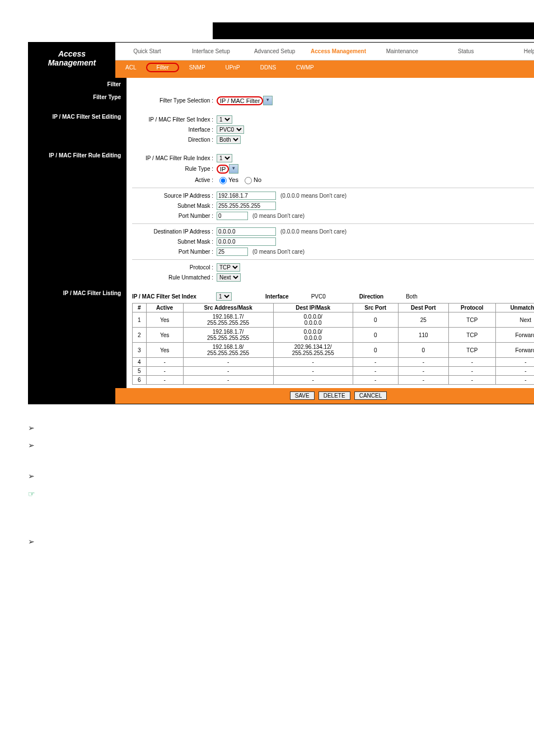 This screenshot has width=534, height=756. What do you see at coordinates (402, 52) in the screenshot?
I see `tab-maintenance: Maintenance` at bounding box center [402, 52].